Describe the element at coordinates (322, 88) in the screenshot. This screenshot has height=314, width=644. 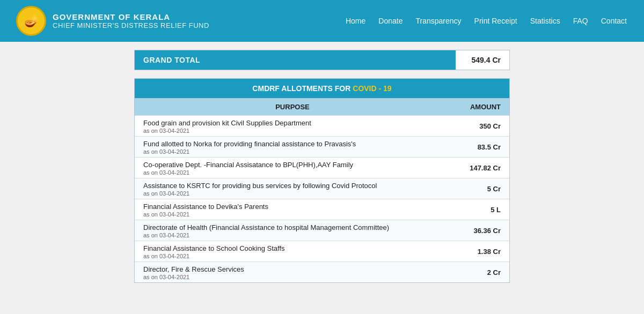
I see `allotments-table-header: CMDRF ALLOTMENTS FOR COVID - 19` at that location.